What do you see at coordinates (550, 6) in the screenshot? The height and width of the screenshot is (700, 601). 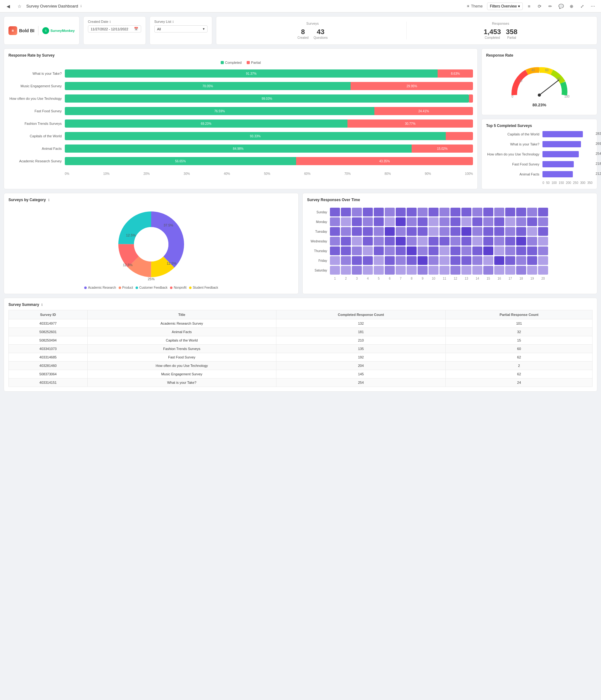 I see `edit-button: ✏` at bounding box center [550, 6].